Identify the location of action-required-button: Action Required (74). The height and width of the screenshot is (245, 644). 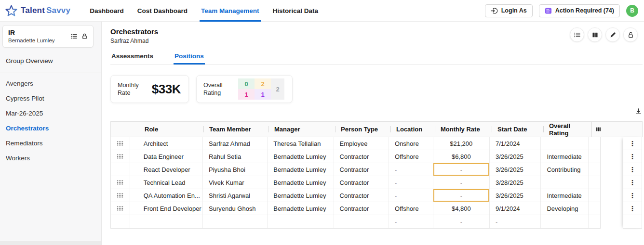
(579, 11).